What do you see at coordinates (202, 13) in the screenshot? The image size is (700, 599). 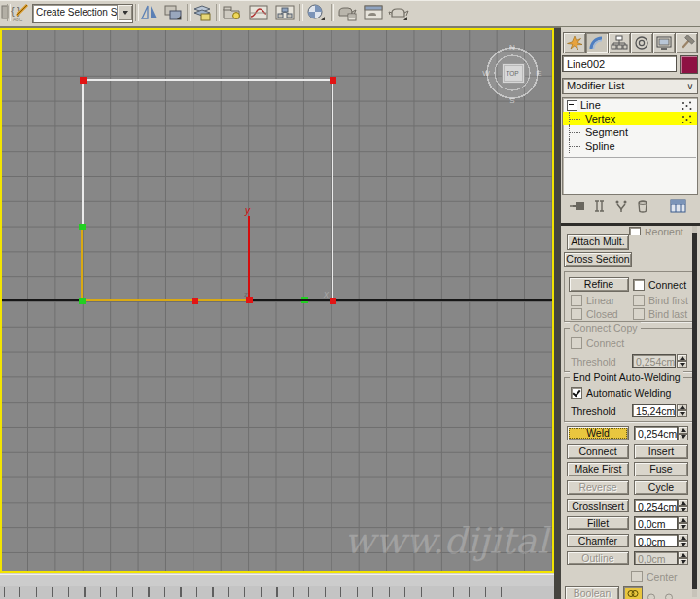 I see `layer-manager-icon` at bounding box center [202, 13].